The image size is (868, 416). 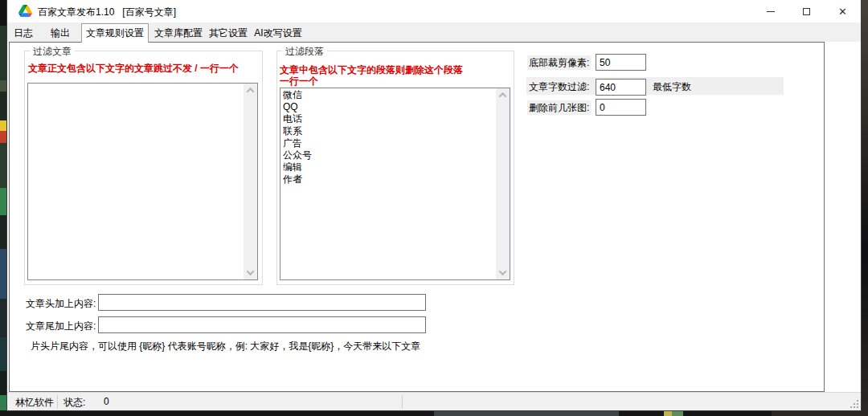 What do you see at coordinates (865, 208) in the screenshot?
I see `desktop-right-edge` at bounding box center [865, 208].